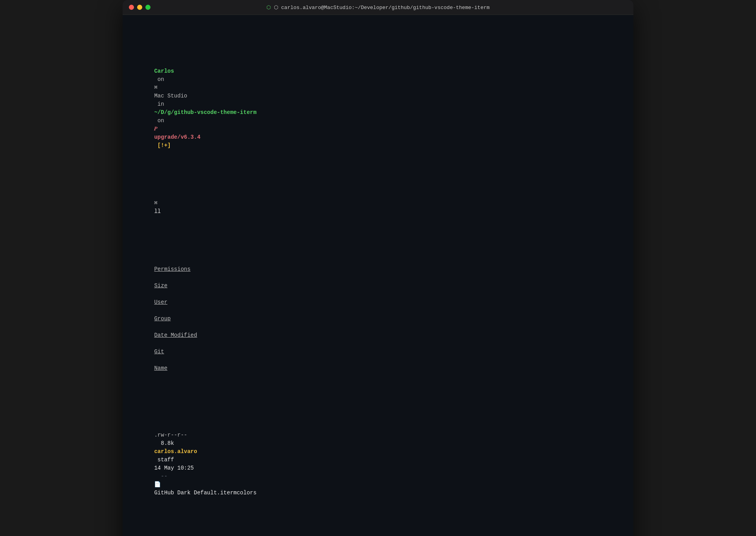 Image resolution: width=756 pixels, height=536 pixels. I want to click on close-button, so click(131, 7).